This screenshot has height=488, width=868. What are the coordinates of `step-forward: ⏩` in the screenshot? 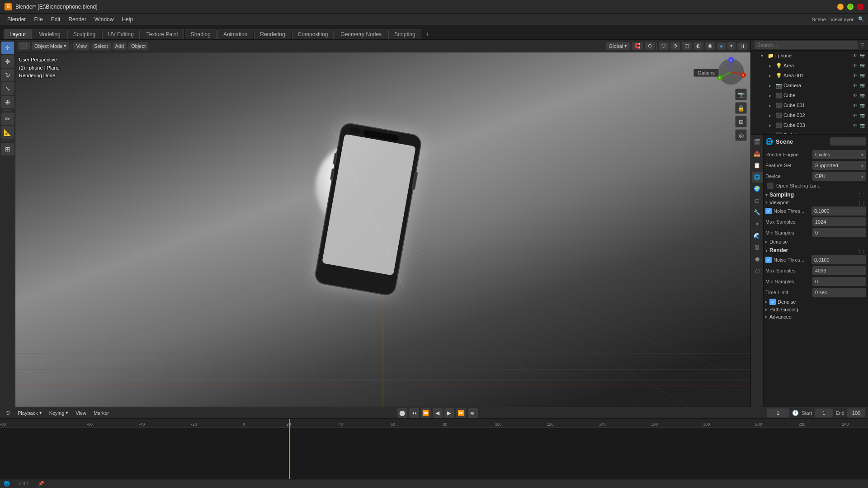 It's located at (461, 413).